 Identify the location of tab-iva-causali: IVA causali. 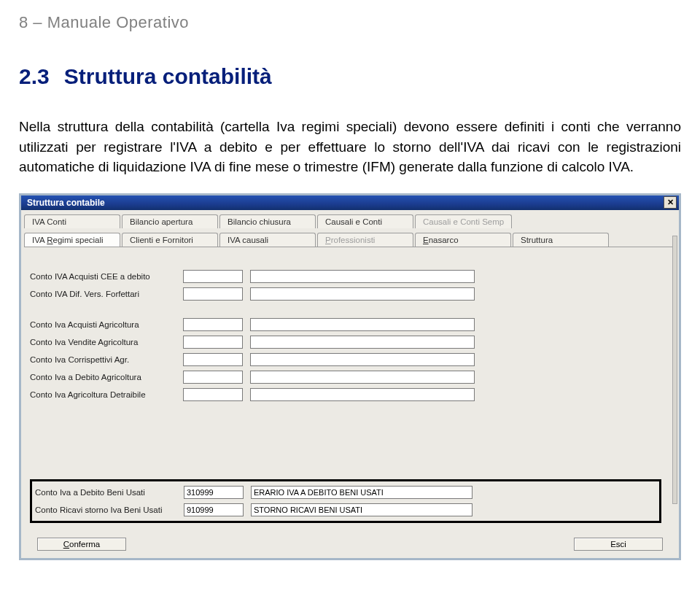
(268, 239).